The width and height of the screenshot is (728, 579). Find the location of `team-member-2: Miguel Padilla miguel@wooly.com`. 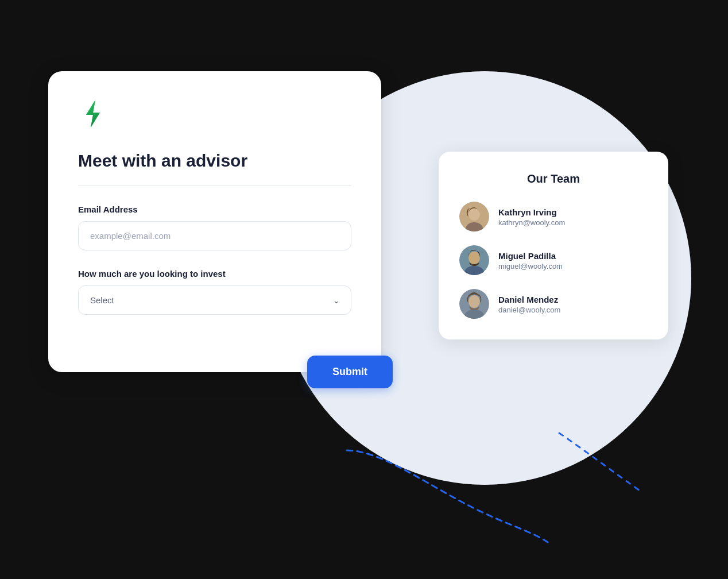

team-member-2: Miguel Padilla miguel@wooly.com is located at coordinates (553, 260).